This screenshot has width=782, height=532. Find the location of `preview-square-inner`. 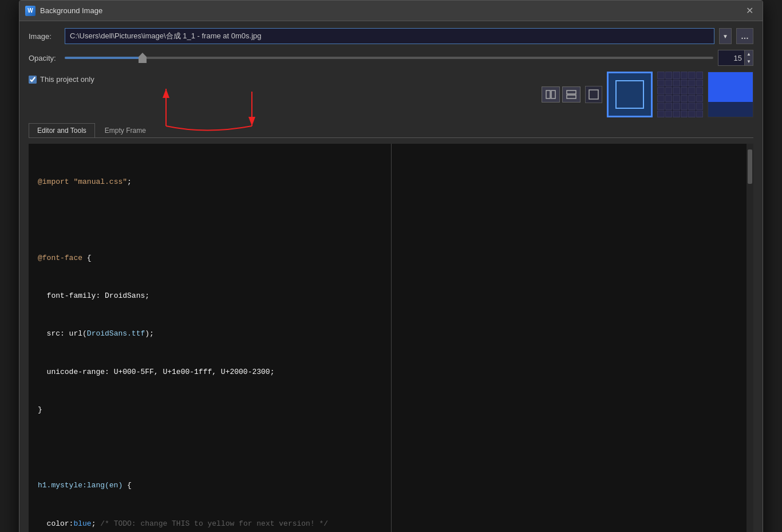

preview-square-inner is located at coordinates (630, 94).